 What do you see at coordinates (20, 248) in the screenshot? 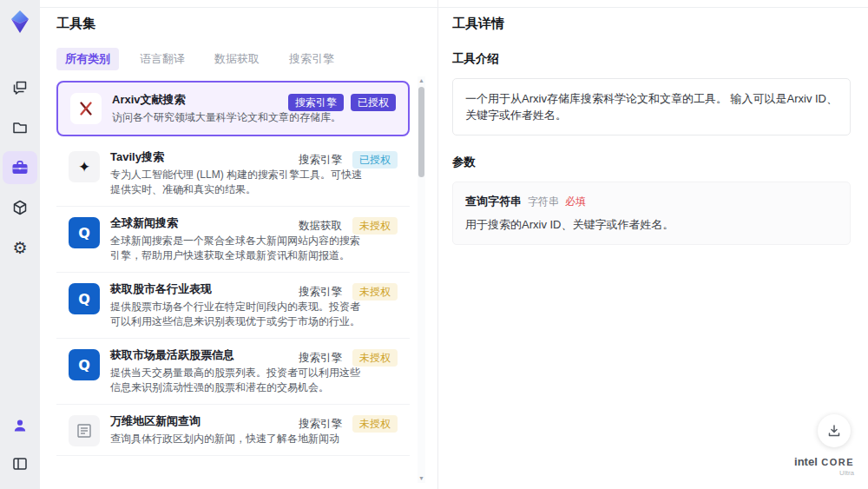
I see `settings-gear-icon: ⚙` at bounding box center [20, 248].